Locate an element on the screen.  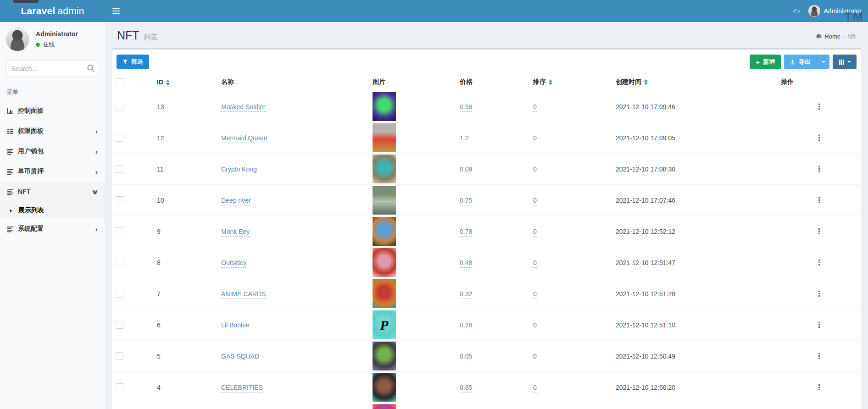
sidebar-item-5: ◑展示列表 is located at coordinates (52, 210).